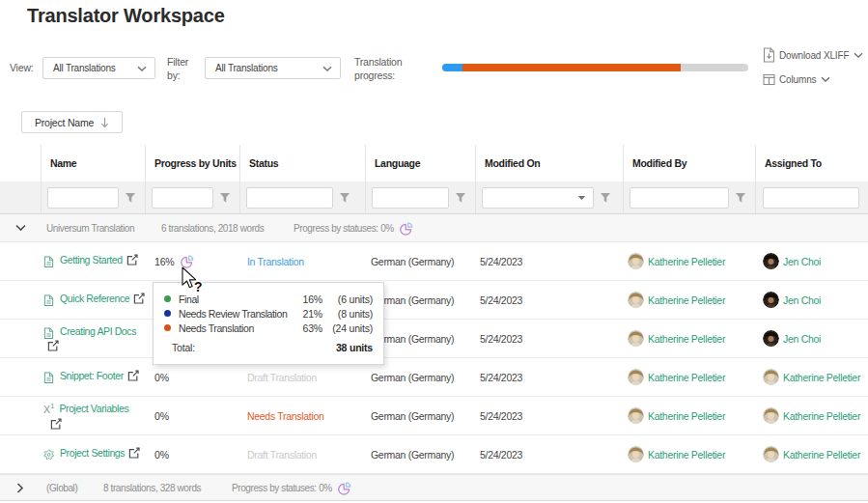  What do you see at coordinates (434, 377) in the screenshot?
I see `table-row-snippet-footer: Snippet: Footer 0% Draft Translation Ger…` at bounding box center [434, 377].